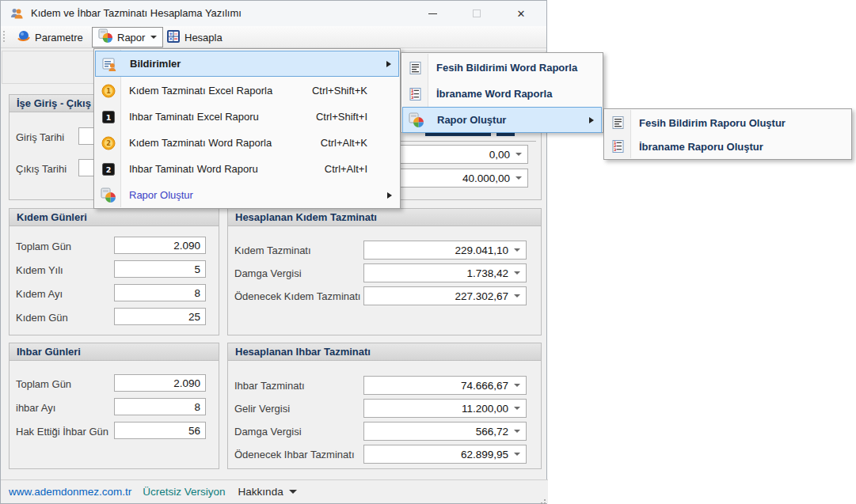 The image size is (856, 504). What do you see at coordinates (197, 269) in the screenshot?
I see `field-value: 5` at bounding box center [197, 269].